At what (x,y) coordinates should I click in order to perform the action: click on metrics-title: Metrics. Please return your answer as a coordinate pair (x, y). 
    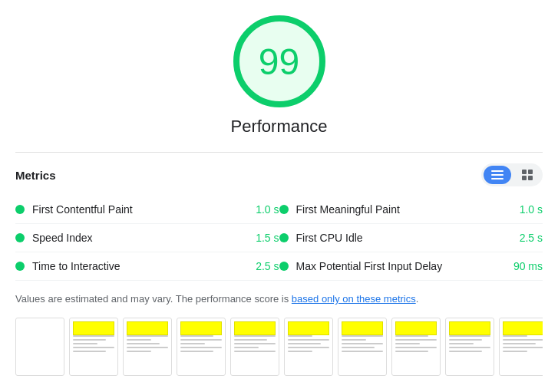
    Looking at the image, I should click on (35, 175).